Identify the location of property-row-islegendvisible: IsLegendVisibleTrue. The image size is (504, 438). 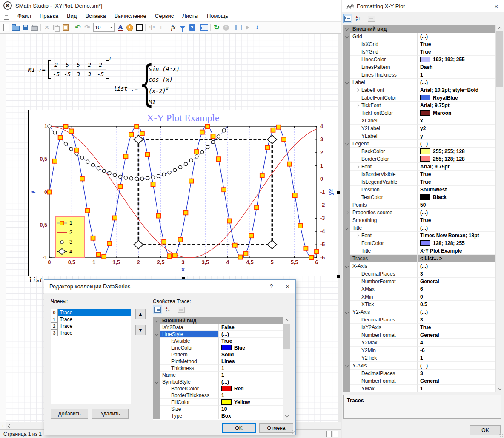
(419, 182).